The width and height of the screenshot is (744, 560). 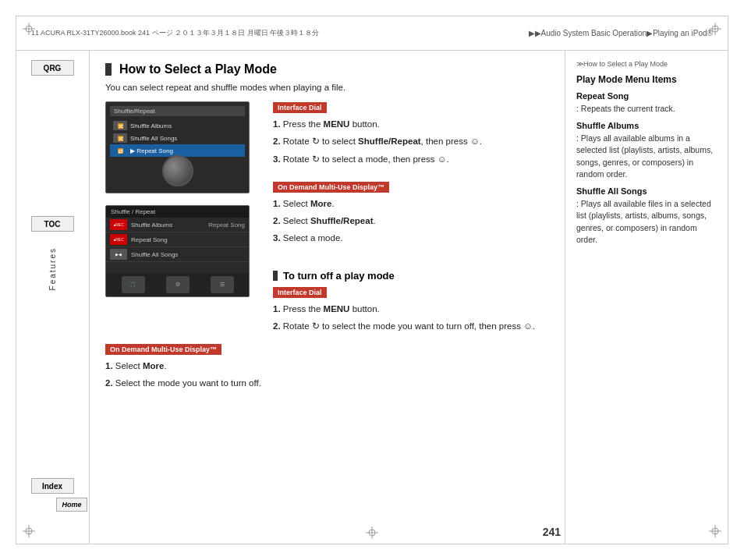 What do you see at coordinates (178, 285) in the screenshot?
I see `screen2-bottom: 🎵 ⚙ ☰` at bounding box center [178, 285].